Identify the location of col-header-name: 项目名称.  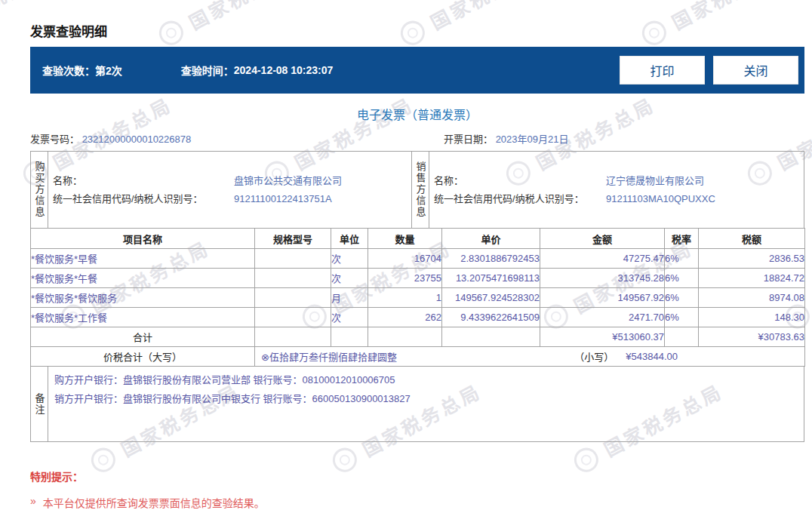
(143, 238).